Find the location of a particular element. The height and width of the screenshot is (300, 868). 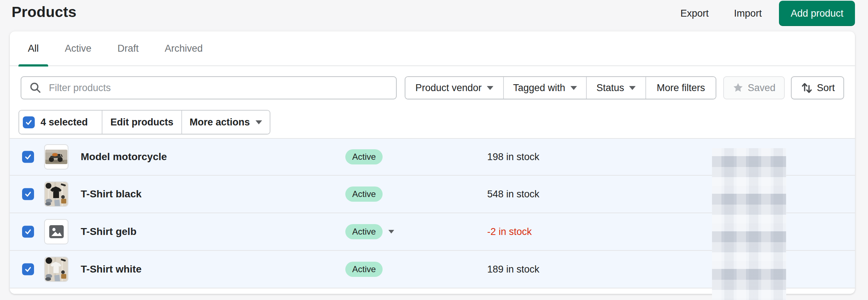

edit-products-button: Edit products is located at coordinates (142, 122).